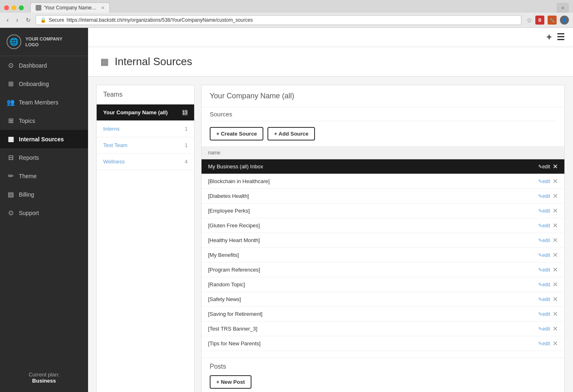 The width and height of the screenshot is (573, 392). I want to click on team-item: Test Team1, so click(145, 145).